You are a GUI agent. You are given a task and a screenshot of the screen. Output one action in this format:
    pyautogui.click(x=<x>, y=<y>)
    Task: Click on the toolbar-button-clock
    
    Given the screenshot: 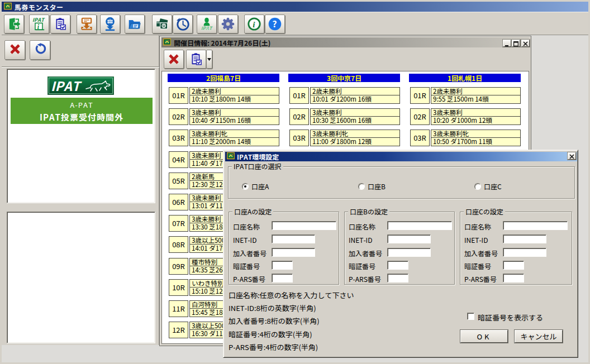 What is the action you would take?
    pyautogui.click(x=183, y=24)
    